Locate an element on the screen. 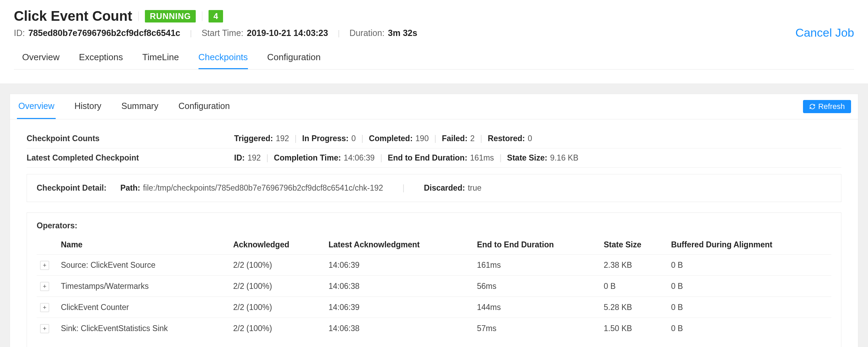 The width and height of the screenshot is (868, 347). op-size: 0 B is located at coordinates (634, 286).